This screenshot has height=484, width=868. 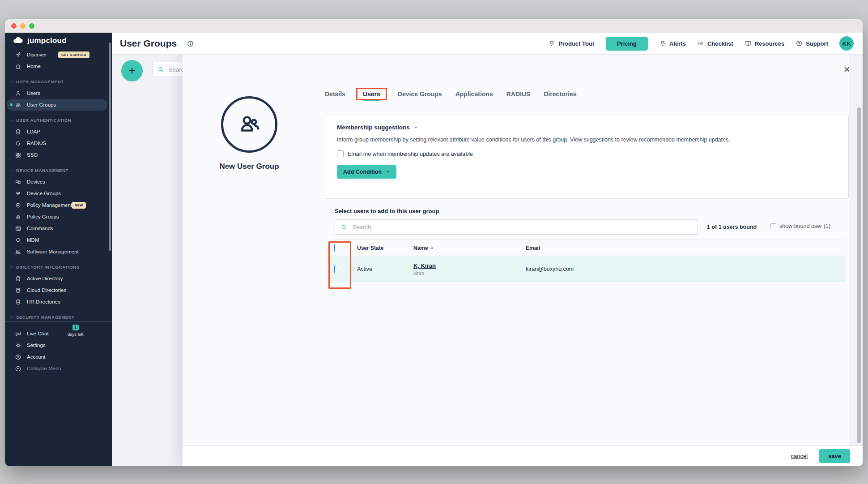 What do you see at coordinates (57, 105) in the screenshot?
I see `sidebar-item-user-groups: User Groups` at bounding box center [57, 105].